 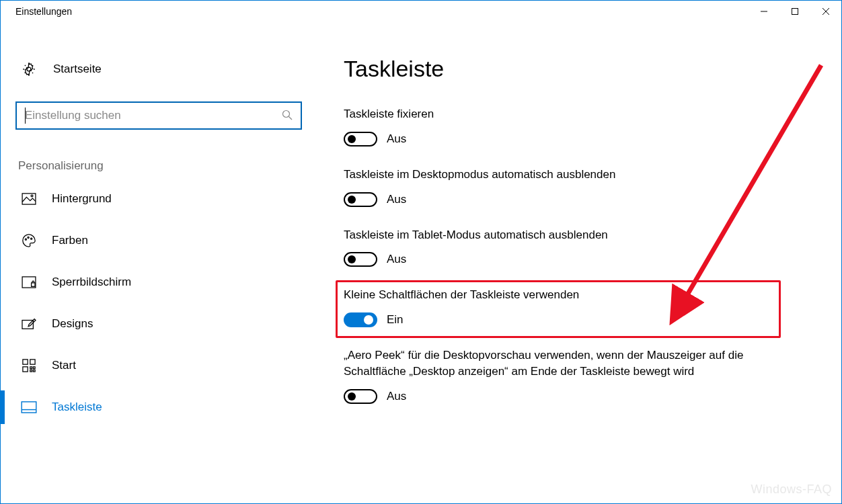 What do you see at coordinates (29, 324) in the screenshot?
I see `themes-icon` at bounding box center [29, 324].